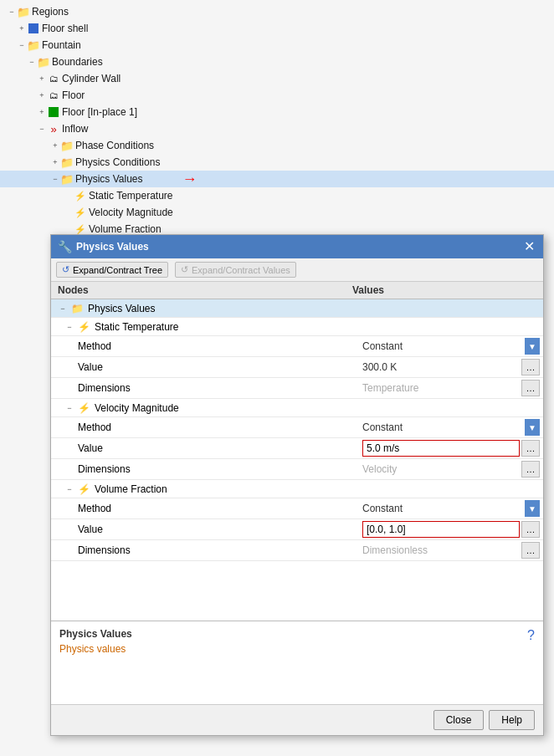 The image size is (554, 756). What do you see at coordinates (297, 270) in the screenshot?
I see `modal-toolbar: ↺ Expand/Contract Tree ↺ Expand/Contract…` at bounding box center [297, 270].